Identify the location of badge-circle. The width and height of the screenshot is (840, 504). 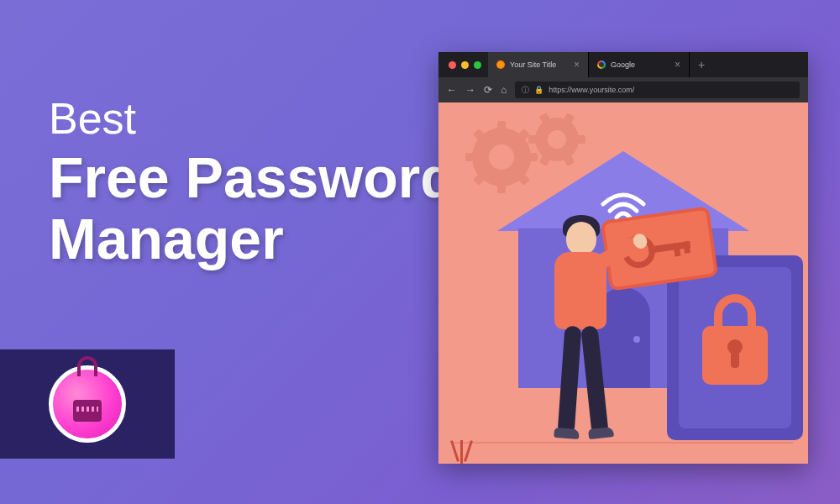
(87, 404).